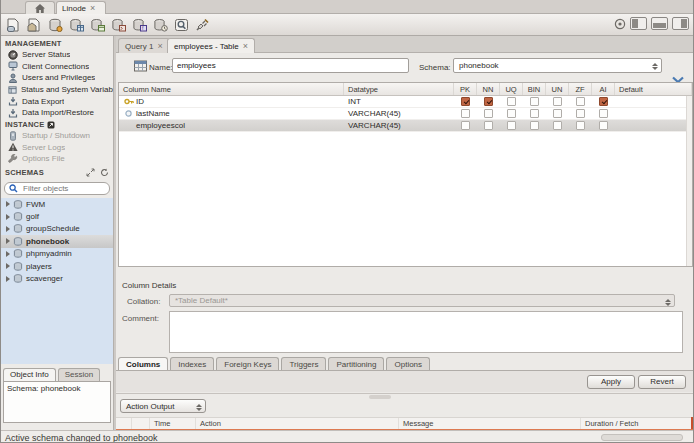 The width and height of the screenshot is (694, 443). What do you see at coordinates (232, 89) in the screenshot?
I see `col-header-name: Column Name` at bounding box center [232, 89].